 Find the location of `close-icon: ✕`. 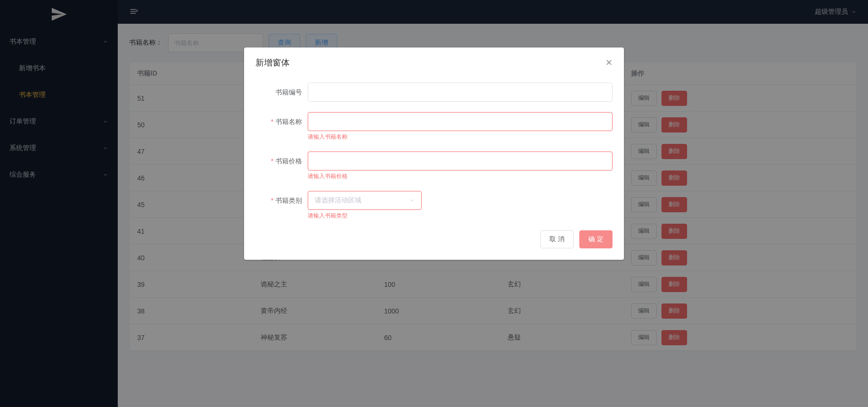

close-icon: ✕ is located at coordinates (609, 63).